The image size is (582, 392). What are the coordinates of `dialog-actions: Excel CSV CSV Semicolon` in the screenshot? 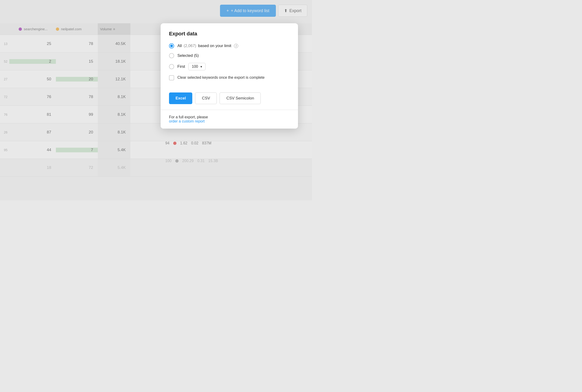 It's located at (229, 98).